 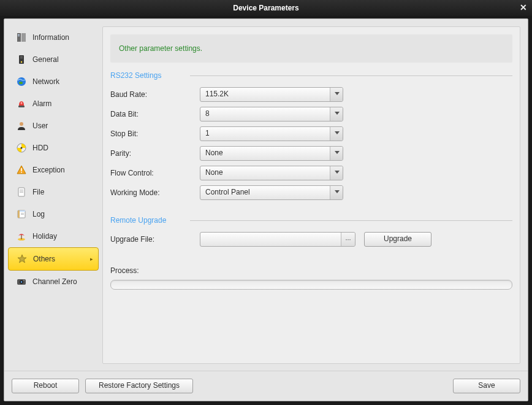 I want to click on sidebar-item-others: Others ▸, so click(x=53, y=259).